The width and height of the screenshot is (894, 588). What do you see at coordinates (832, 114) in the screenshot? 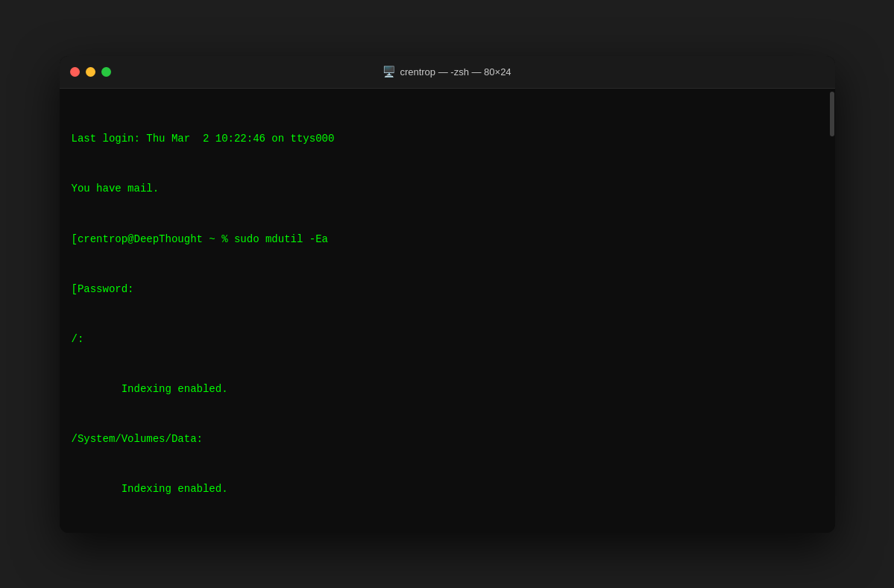
I see `scrollbar-thumb` at bounding box center [832, 114].